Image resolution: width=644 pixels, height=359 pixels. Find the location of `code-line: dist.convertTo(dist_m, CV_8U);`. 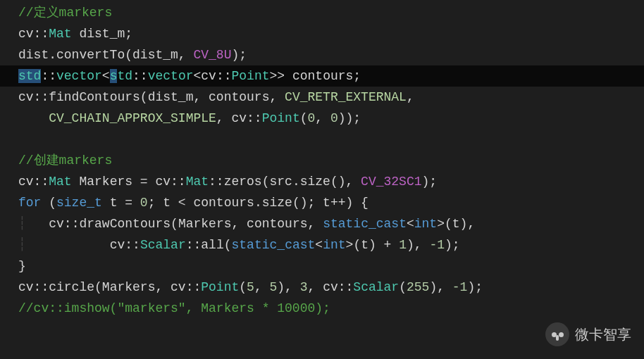

code-line: dist.convertTo(dist_m, CV_8U); is located at coordinates (322, 55).